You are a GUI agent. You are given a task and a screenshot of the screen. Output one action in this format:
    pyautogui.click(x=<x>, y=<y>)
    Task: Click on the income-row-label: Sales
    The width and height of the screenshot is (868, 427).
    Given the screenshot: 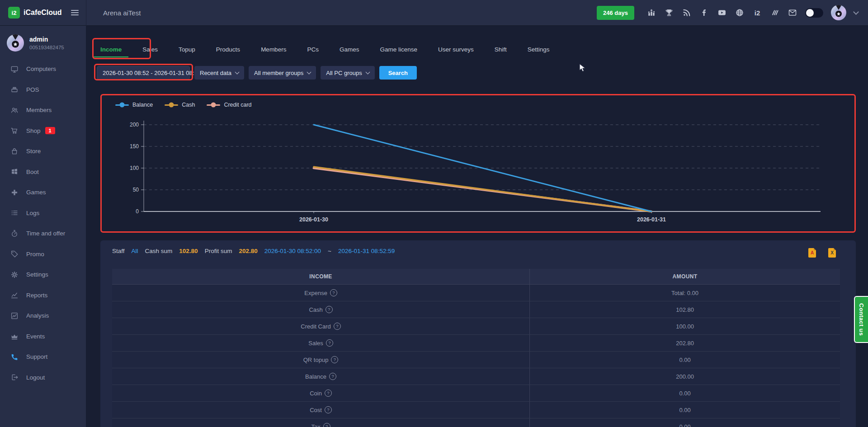 What is the action you would take?
    pyautogui.click(x=316, y=343)
    